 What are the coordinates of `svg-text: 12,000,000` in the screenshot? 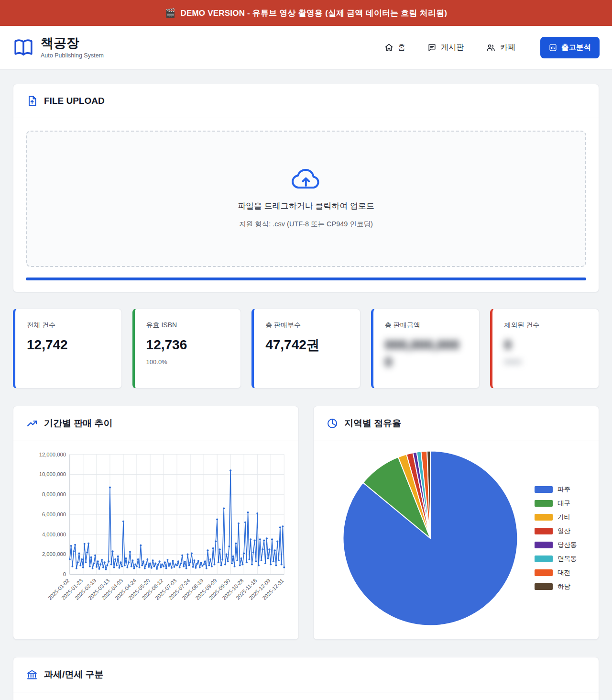 It's located at (53, 454).